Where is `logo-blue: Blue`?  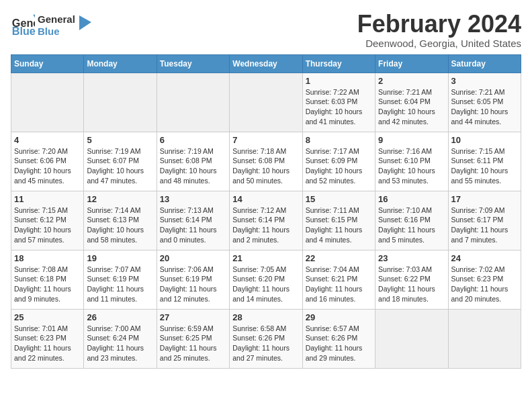 logo-blue: Blue is located at coordinates (56, 32).